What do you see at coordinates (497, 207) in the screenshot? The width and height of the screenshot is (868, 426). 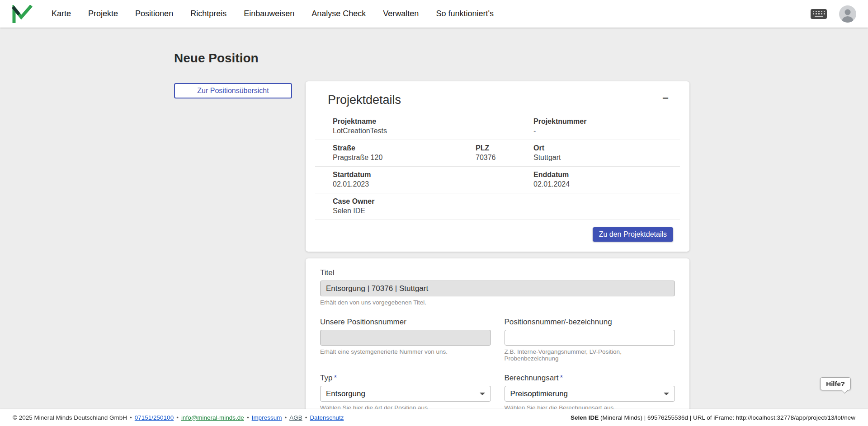 I see `table-row: Case Owner Selen IDE` at bounding box center [497, 207].